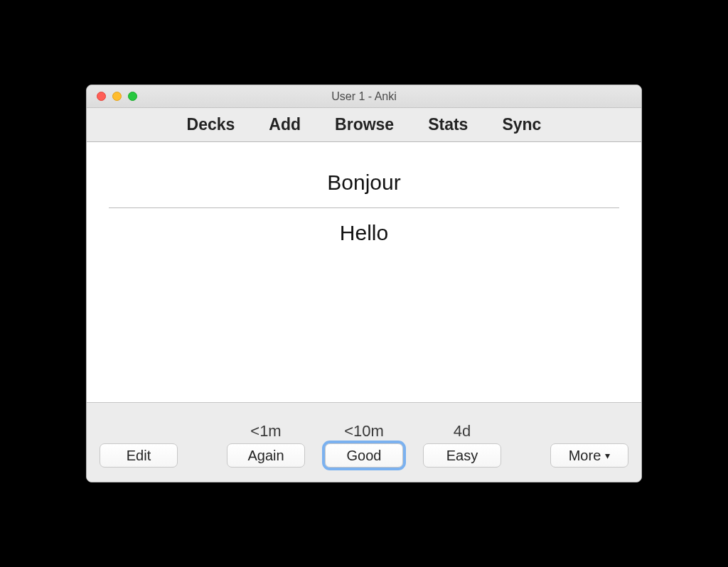 The width and height of the screenshot is (728, 567). What do you see at coordinates (522, 125) in the screenshot?
I see `nav-sync: Sync` at bounding box center [522, 125].